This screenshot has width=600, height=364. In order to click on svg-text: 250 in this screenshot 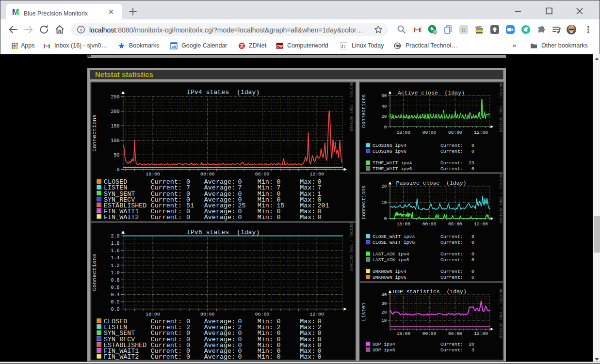, I will do `click(115, 97)`.